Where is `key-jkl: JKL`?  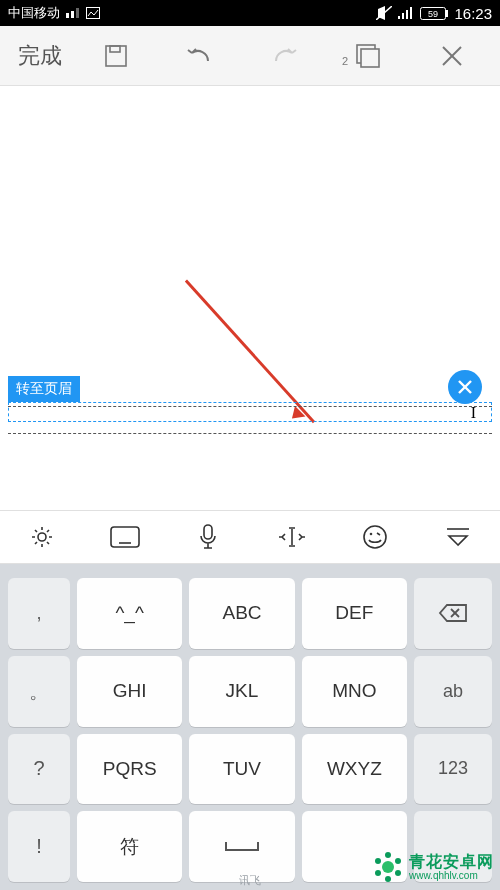
key-jkl: JKL is located at coordinates (242, 692).